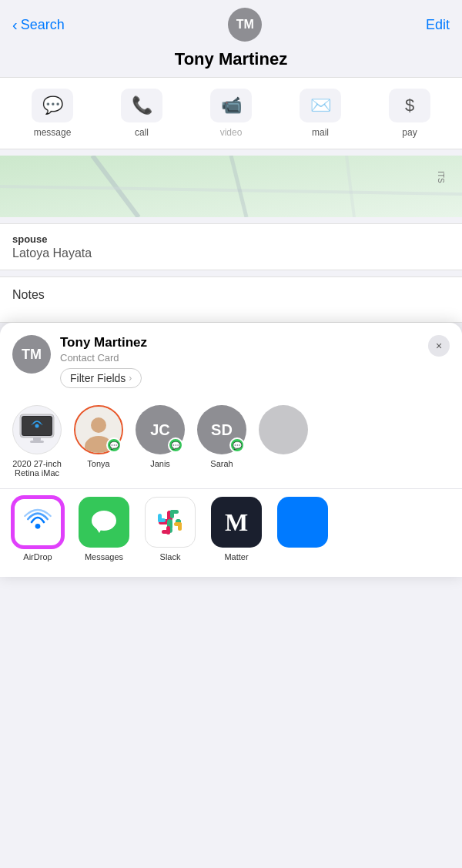  Describe the element at coordinates (114, 445) in the screenshot. I see `tonya-message-badge: 💬` at that location.